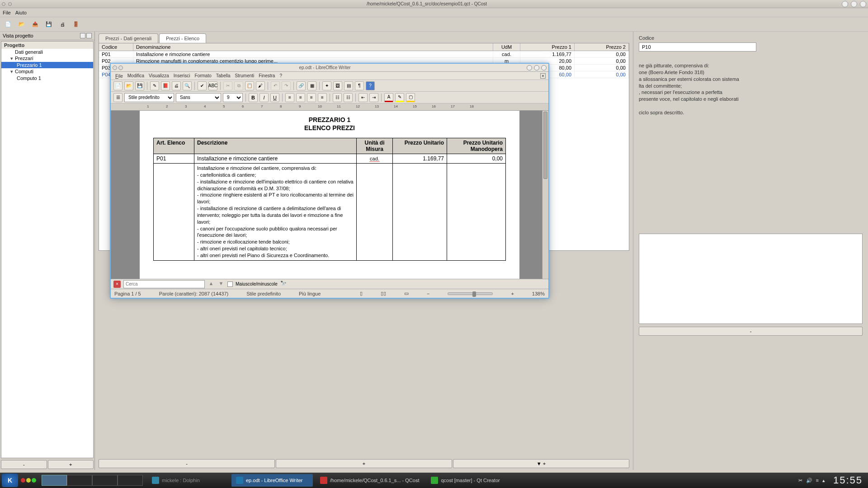 Image resolution: width=868 pixels, height=488 pixels. I want to click on lo-menu-strumenti: Strumenti, so click(244, 76).